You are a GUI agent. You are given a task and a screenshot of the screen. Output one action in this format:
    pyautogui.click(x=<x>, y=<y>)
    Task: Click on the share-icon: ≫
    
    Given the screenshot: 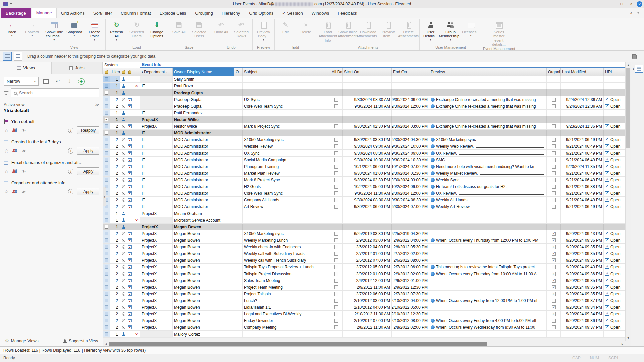 What is the action you would take?
    pyautogui.click(x=24, y=192)
    